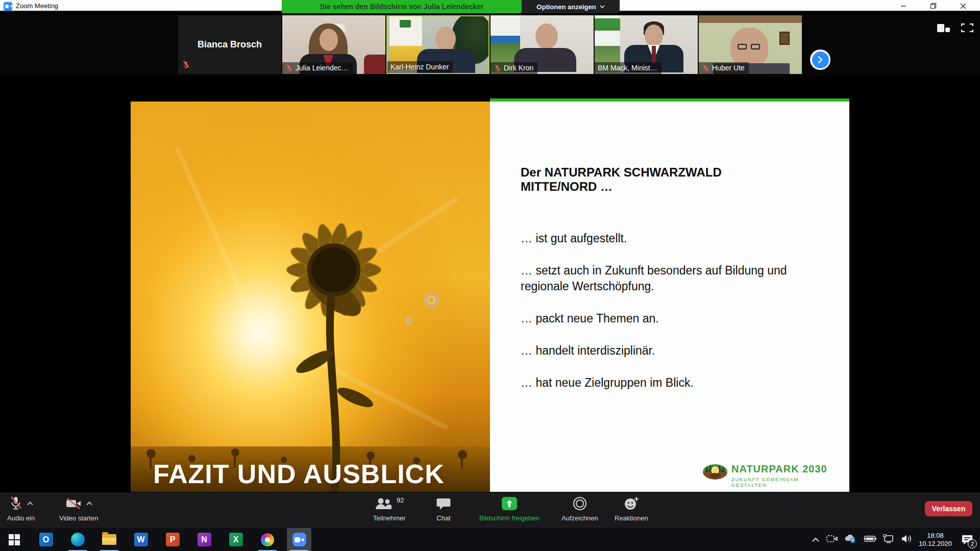 The image size is (980, 551). Describe the element at coordinates (141, 540) in the screenshot. I see `taskbar-word: W` at that location.